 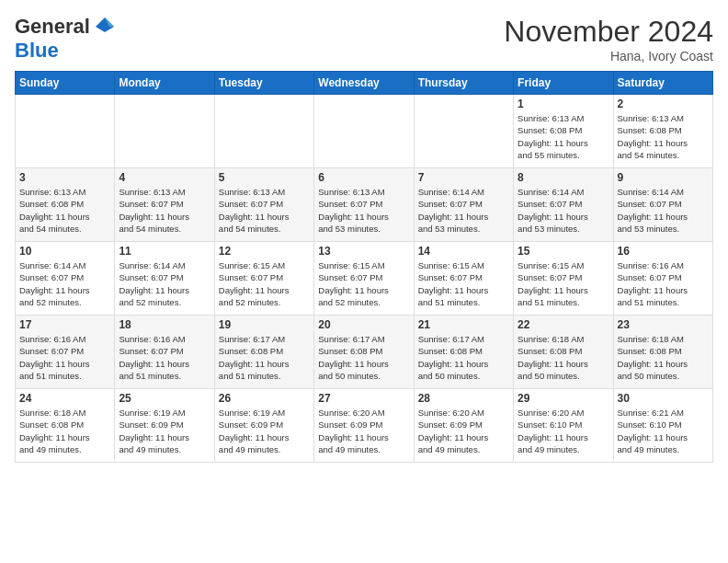 What do you see at coordinates (463, 398) in the screenshot?
I see `day-number: 28` at bounding box center [463, 398].